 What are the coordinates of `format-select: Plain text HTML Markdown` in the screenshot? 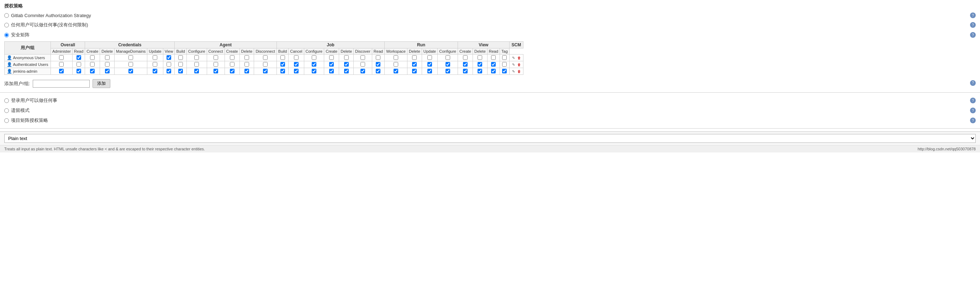 It's located at (490, 139).